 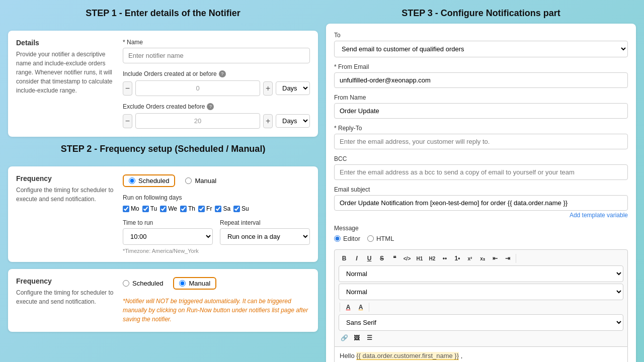 What do you see at coordinates (265, 236) in the screenshot?
I see `repeat-interval-select: Run once in a day` at bounding box center [265, 236].